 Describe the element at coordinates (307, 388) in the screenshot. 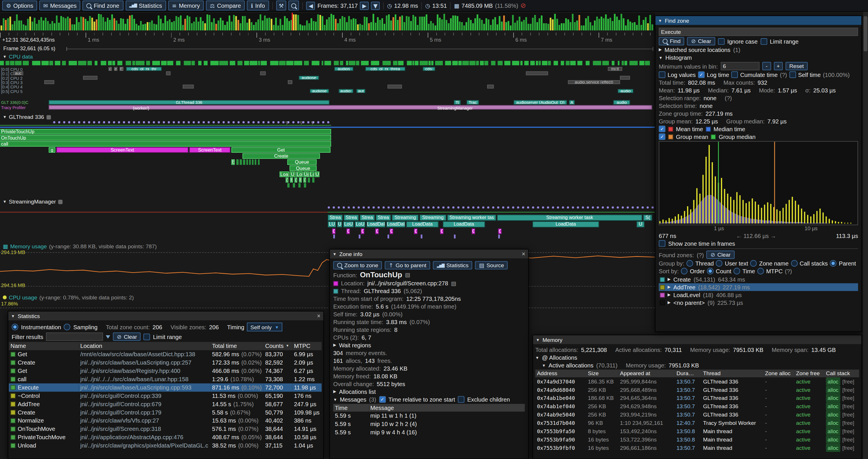

I see `table-row-mtpc: 11.98 µs` at that location.